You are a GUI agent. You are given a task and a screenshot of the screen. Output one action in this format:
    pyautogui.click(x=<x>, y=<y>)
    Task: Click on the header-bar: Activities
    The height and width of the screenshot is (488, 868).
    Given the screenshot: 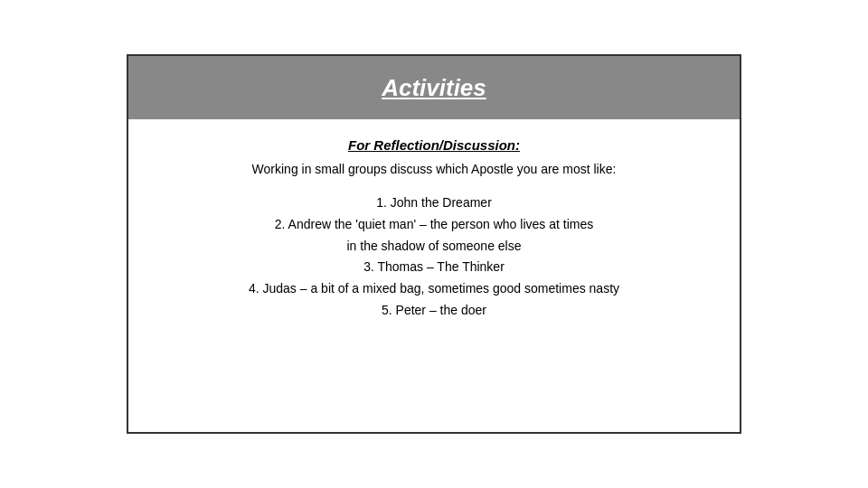 What is the action you would take?
    pyautogui.click(x=434, y=88)
    